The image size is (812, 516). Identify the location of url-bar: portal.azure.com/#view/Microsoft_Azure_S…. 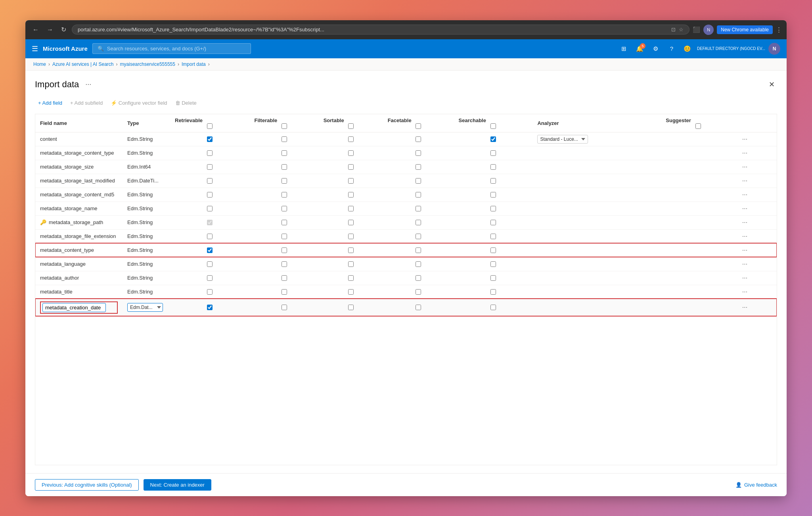
(381, 29).